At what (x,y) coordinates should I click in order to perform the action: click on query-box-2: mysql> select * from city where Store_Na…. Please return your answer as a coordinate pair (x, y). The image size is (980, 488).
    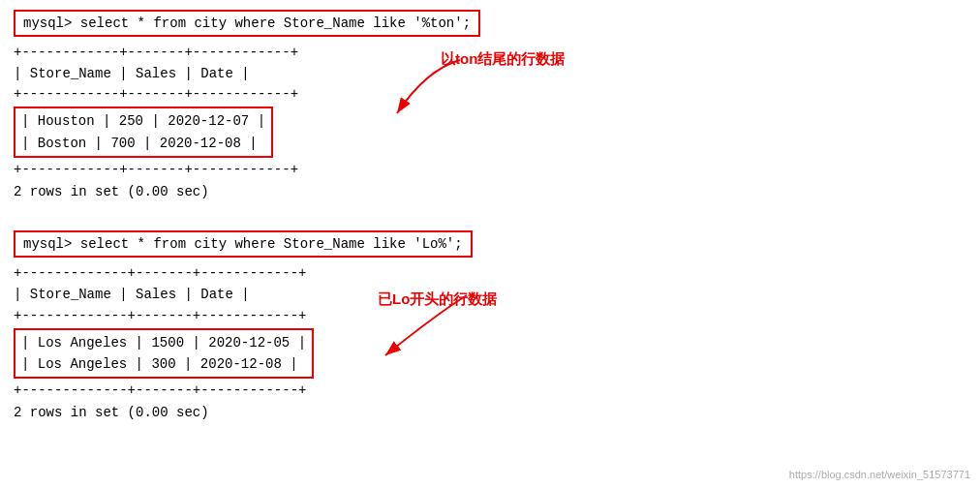
    Looking at the image, I should click on (243, 244).